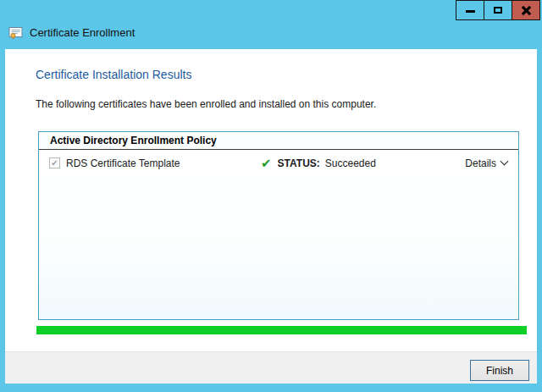  What do you see at coordinates (470, 10) in the screenshot?
I see `minimize-button` at bounding box center [470, 10].